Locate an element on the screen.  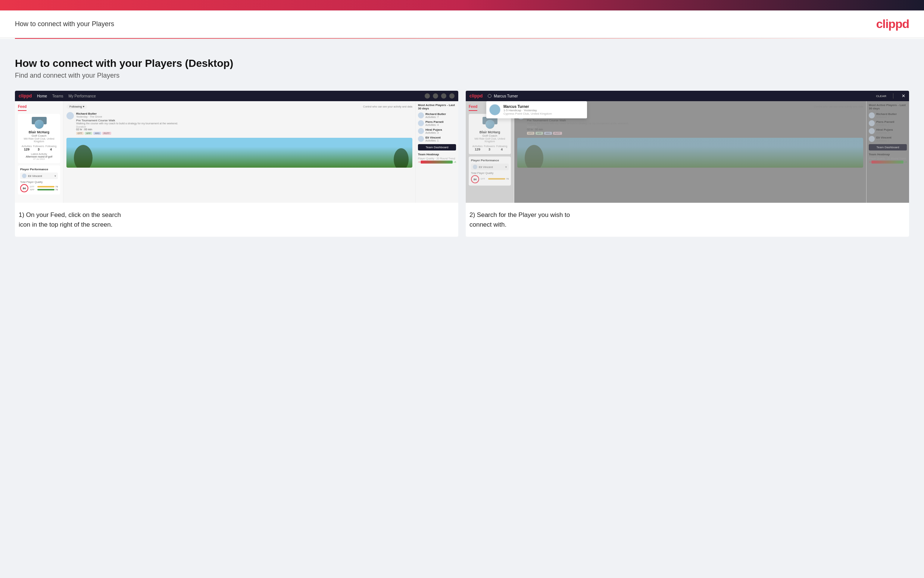
mock-nav-perf: My Performance is located at coordinates (82, 96).